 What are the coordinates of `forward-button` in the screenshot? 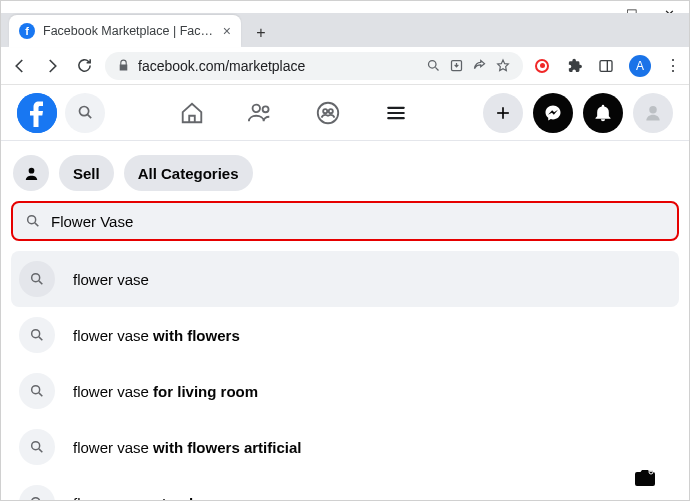 It's located at (52, 66).